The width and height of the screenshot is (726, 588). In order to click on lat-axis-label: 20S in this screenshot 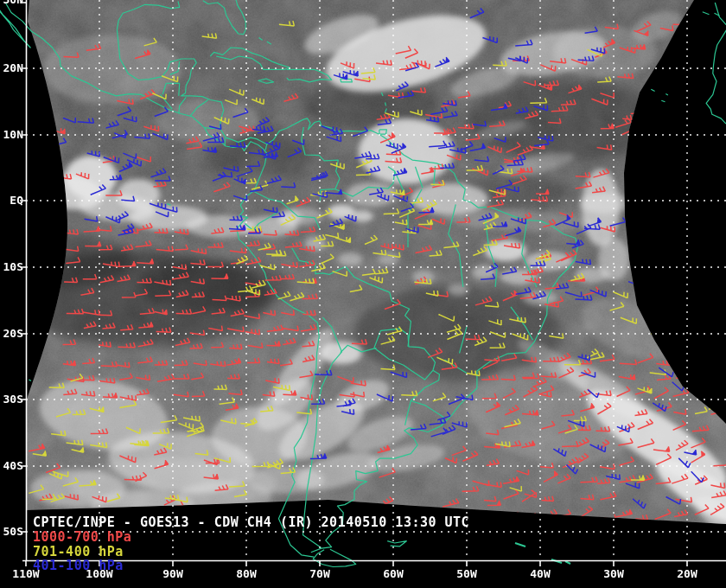, I will do `click(12, 334)`.